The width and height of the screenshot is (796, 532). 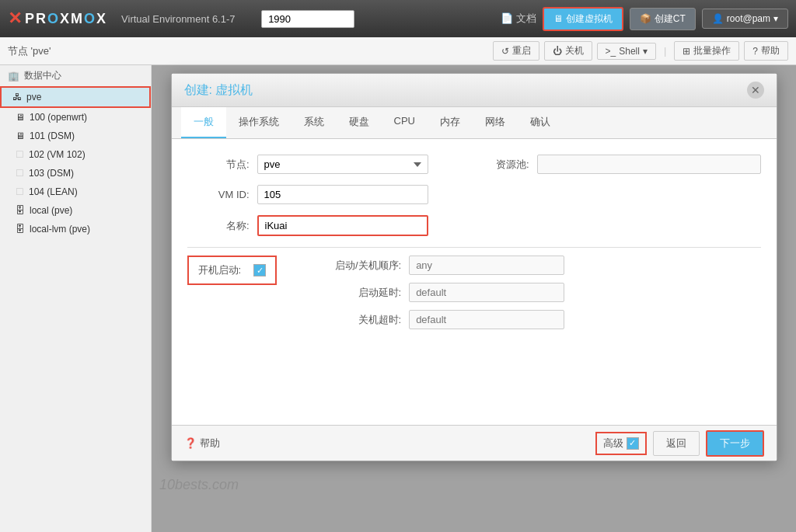 What do you see at coordinates (20, 192) in the screenshot?
I see `vm-icon-104: ☐` at bounding box center [20, 192].